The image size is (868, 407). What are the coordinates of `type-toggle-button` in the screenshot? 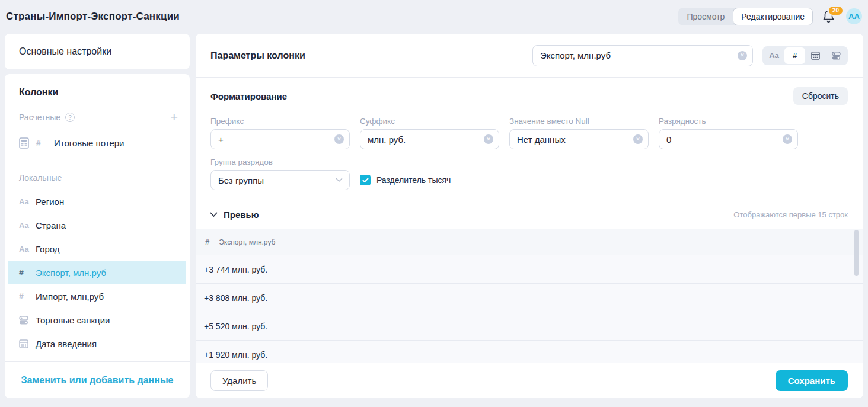 It's located at (836, 56).